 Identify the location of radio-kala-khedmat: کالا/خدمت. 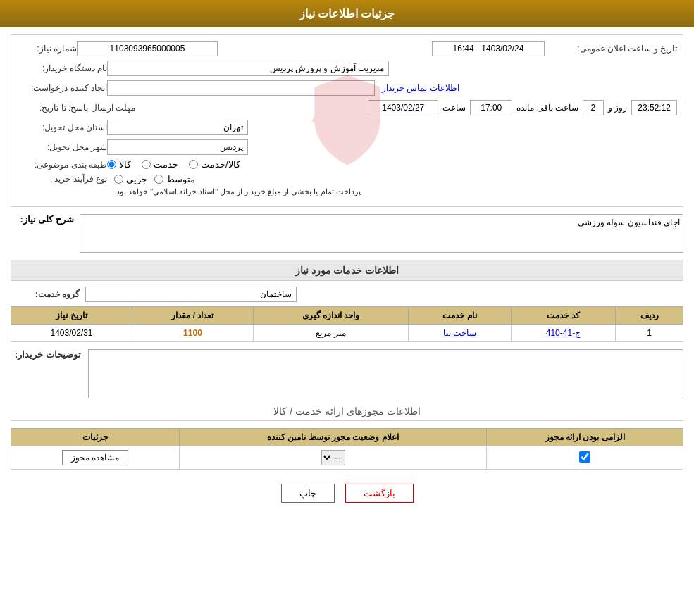
(214, 165).